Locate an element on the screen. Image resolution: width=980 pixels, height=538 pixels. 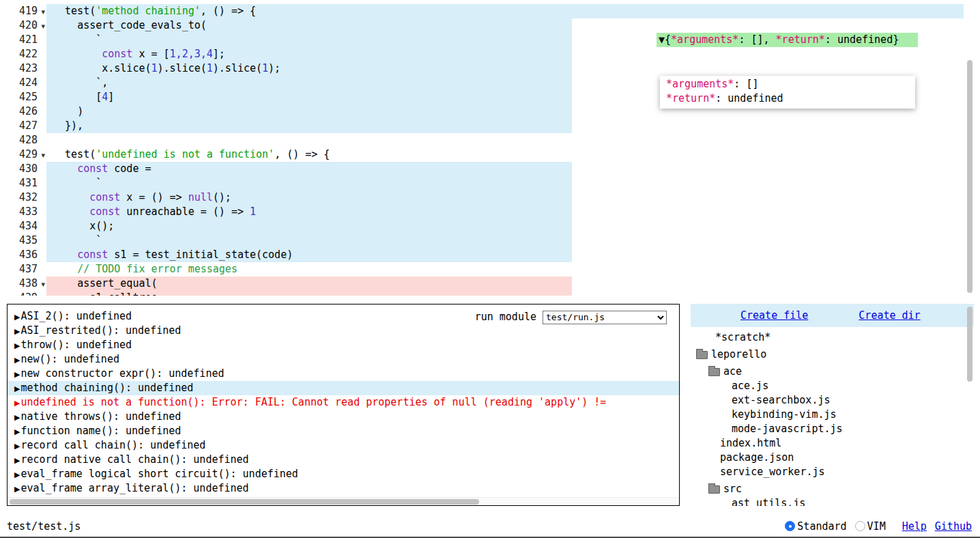
gutter-line-number: 421 is located at coordinates (23, 40).